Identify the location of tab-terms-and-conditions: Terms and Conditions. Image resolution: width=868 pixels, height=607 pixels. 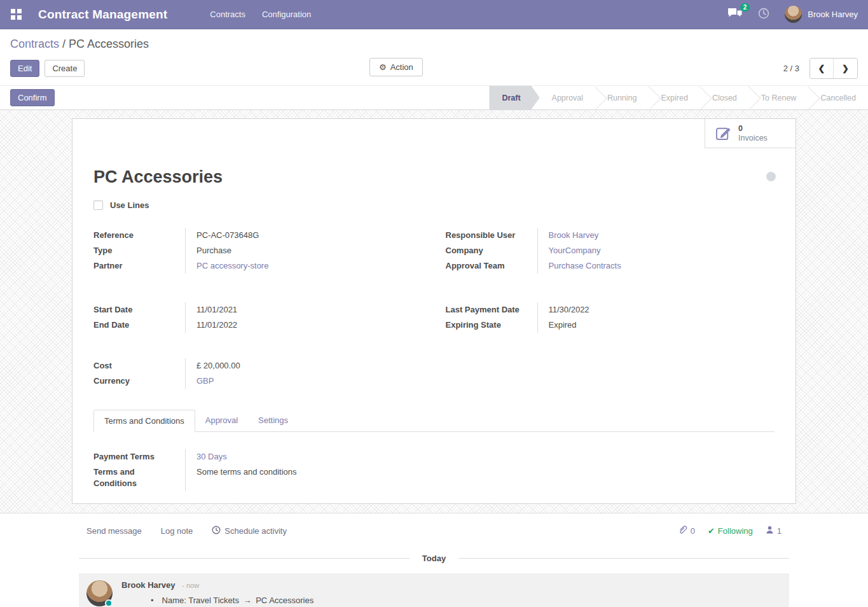
(144, 421).